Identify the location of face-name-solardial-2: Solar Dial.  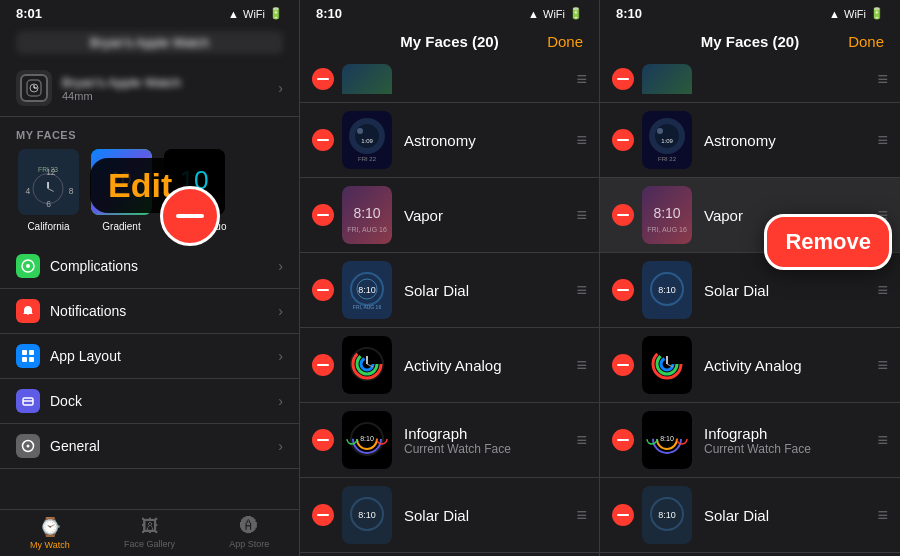
(488, 290).